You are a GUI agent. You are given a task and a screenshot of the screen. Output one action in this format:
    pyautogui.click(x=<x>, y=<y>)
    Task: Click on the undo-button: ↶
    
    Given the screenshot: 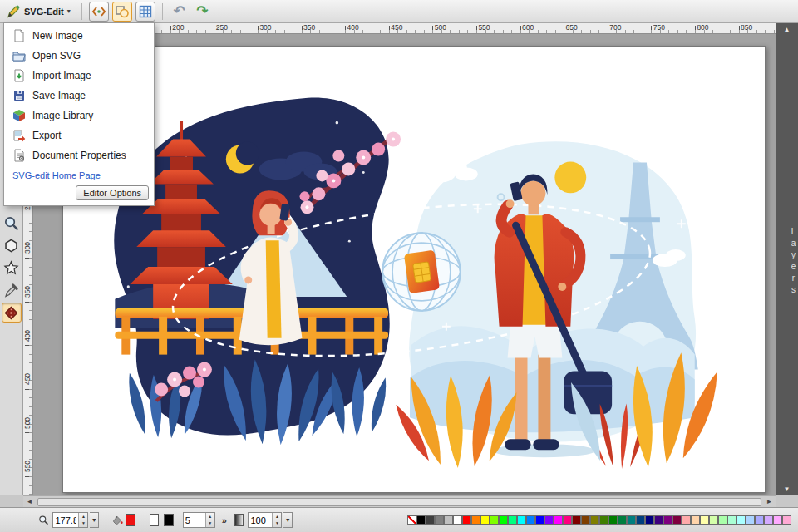 What is the action you would take?
    pyautogui.click(x=180, y=12)
    